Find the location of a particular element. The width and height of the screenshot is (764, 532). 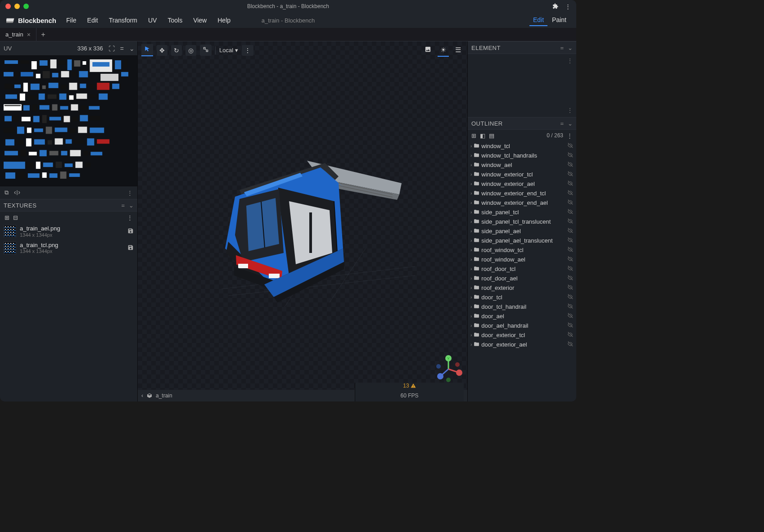

more-icon: ⋮ is located at coordinates (568, 6).